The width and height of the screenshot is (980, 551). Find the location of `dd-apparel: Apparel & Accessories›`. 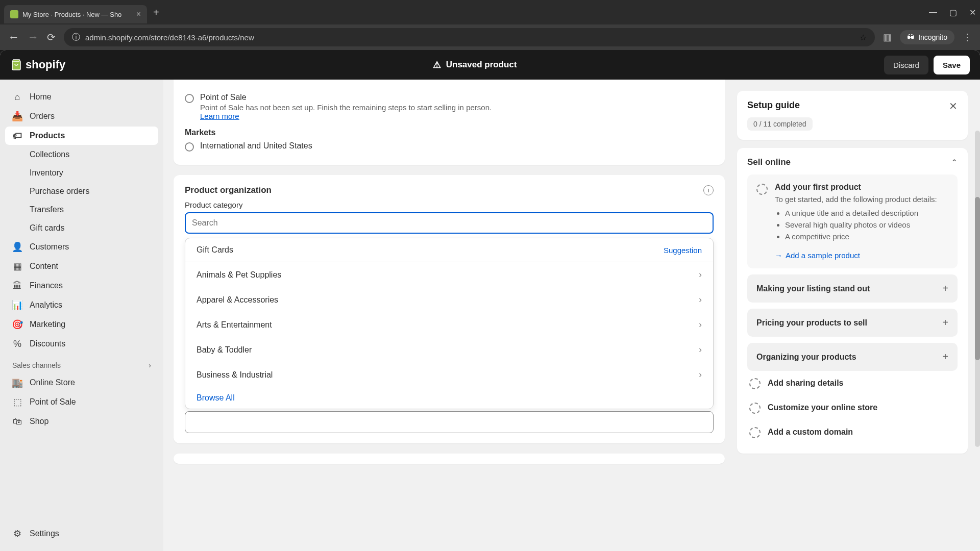

dd-apparel: Apparel & Accessories› is located at coordinates (449, 300).